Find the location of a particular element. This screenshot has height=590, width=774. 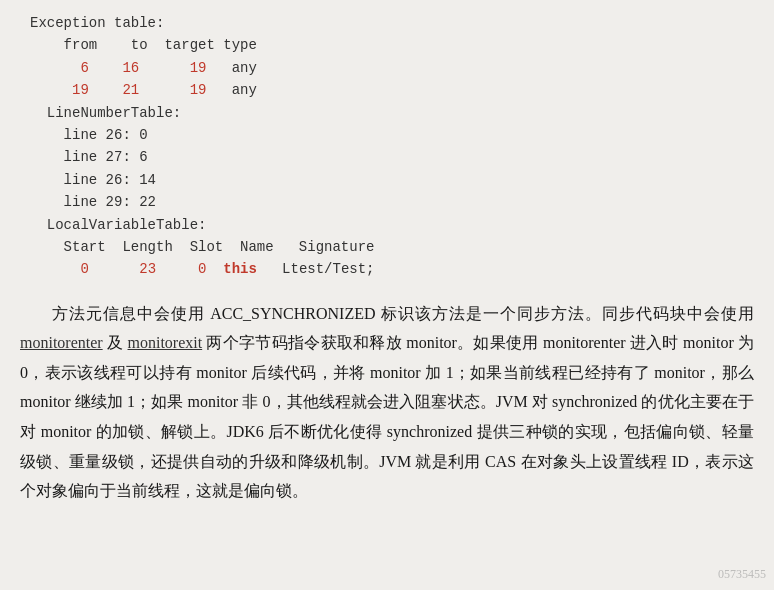

line-number-1: line 26: 0 is located at coordinates (392, 135).